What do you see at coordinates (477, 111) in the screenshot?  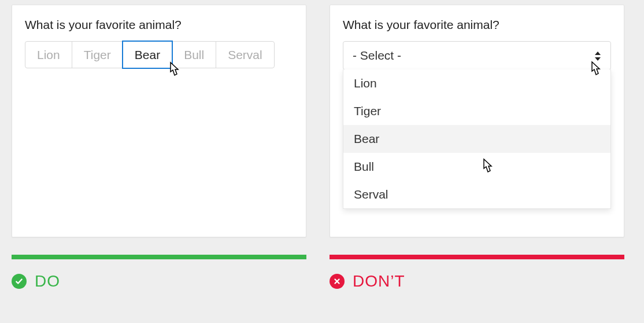 I see `select-option: Tiger` at bounding box center [477, 111].